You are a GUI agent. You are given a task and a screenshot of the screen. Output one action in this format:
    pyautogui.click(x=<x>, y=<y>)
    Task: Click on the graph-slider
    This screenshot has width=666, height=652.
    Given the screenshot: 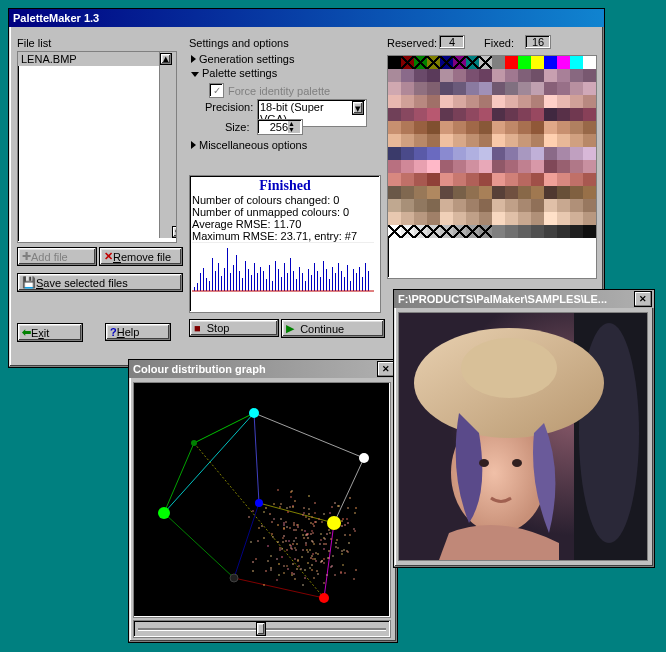 What is the action you would take?
    pyautogui.click(x=262, y=629)
    